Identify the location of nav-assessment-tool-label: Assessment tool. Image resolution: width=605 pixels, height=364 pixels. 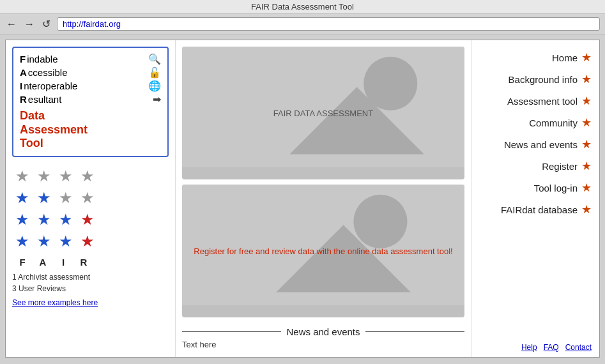
(542, 101).